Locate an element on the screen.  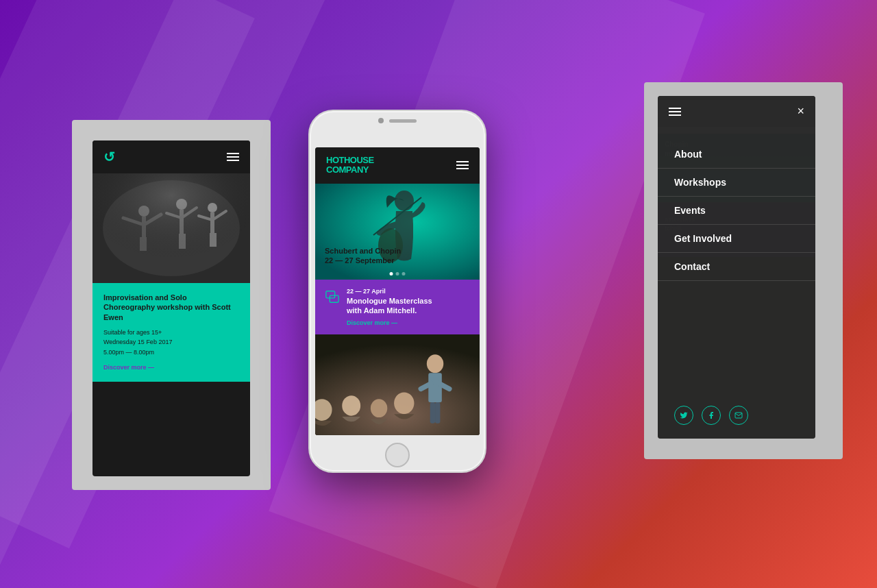
left-logo-icon: ↺ is located at coordinates (110, 157).